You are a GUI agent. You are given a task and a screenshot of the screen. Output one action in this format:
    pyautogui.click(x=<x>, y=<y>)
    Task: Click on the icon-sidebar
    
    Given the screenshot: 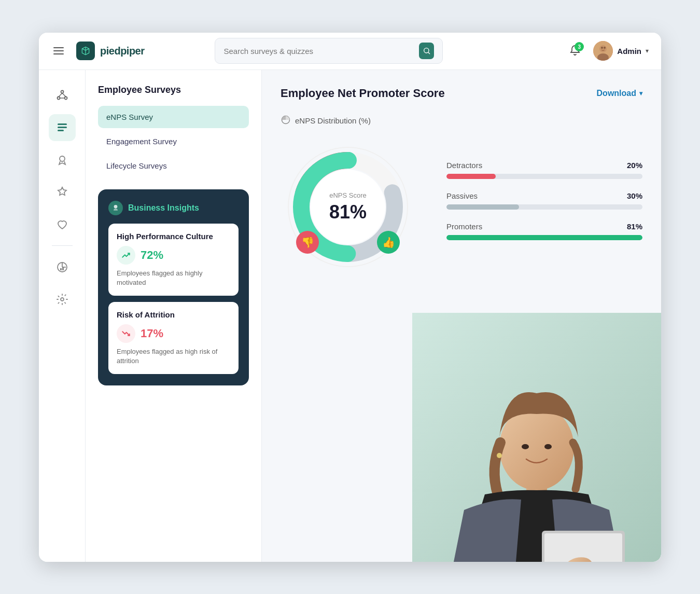 What is the action you would take?
    pyautogui.click(x=62, y=316)
    